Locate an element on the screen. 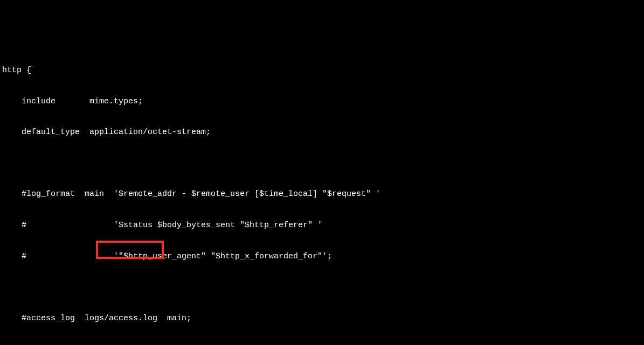 Image resolution: width=644 pixels, height=345 pixels. code-line: #log_format main '$remote_addr - $remote… is located at coordinates (322, 194).